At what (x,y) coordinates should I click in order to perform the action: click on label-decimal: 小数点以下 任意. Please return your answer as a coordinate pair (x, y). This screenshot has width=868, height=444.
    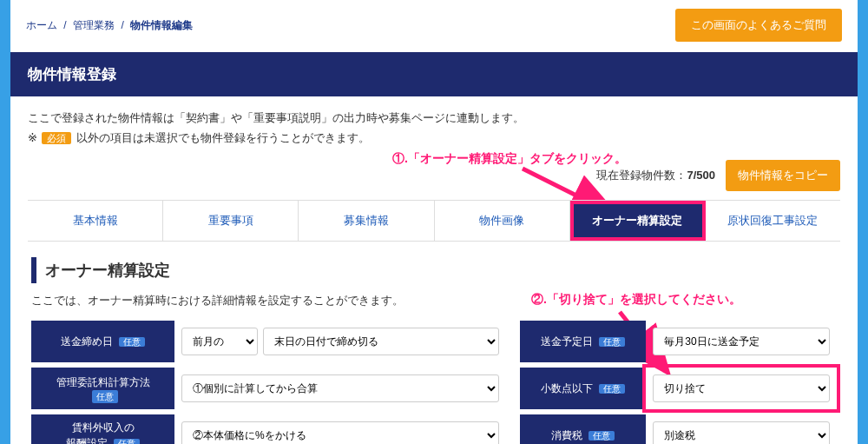
    Looking at the image, I should click on (583, 388).